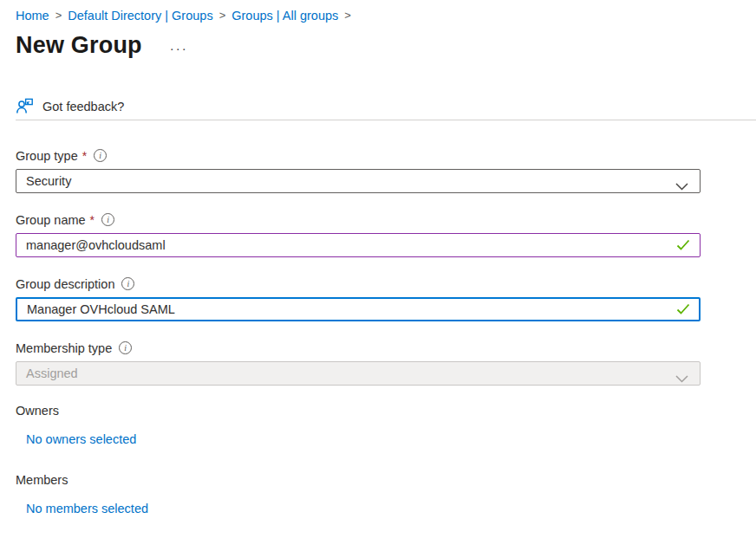 This screenshot has height=538, width=756. What do you see at coordinates (43, 181) in the screenshot?
I see `group-type-selected-value: Security` at bounding box center [43, 181].